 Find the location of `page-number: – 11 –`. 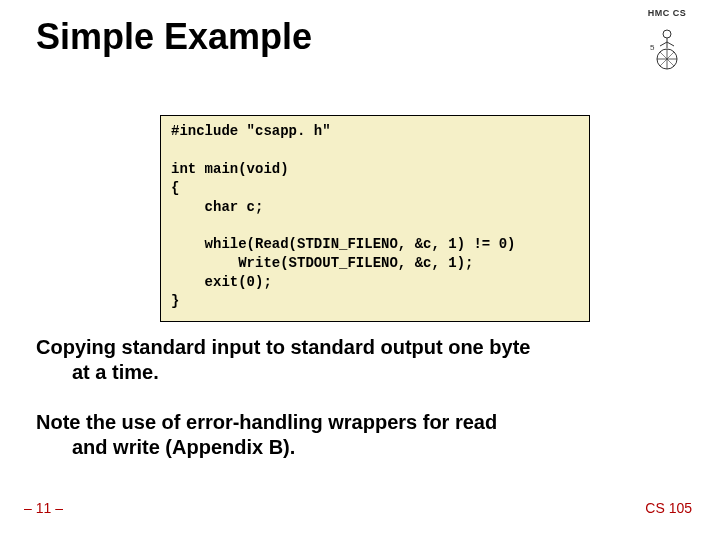

page-number: – 11 – is located at coordinates (44, 508).